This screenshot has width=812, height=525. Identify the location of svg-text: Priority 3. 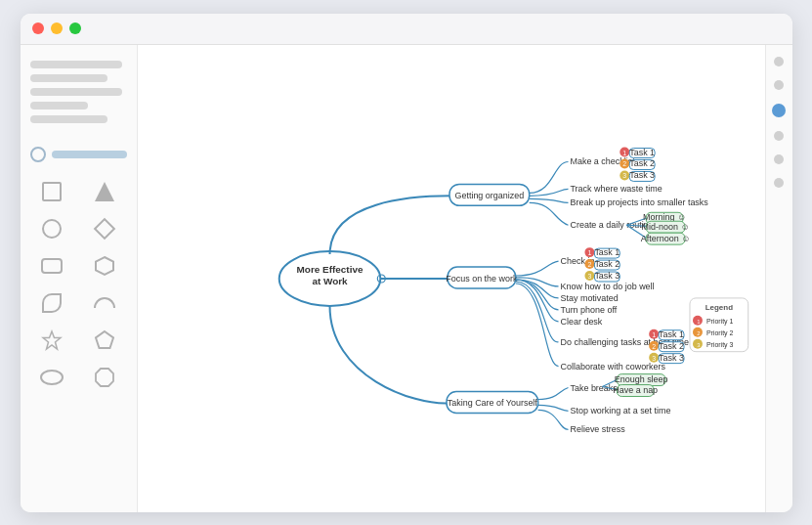
(719, 344).